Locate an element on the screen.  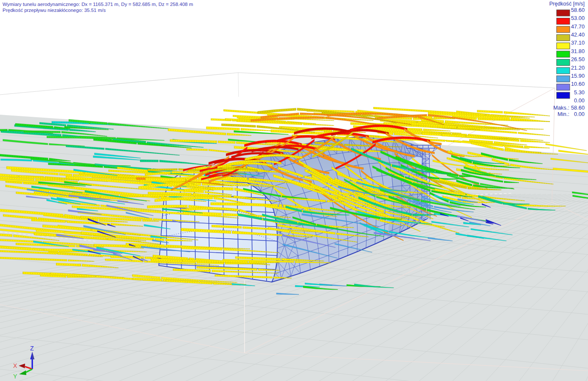
svg-text: 42.40 is located at coordinates (578, 35).